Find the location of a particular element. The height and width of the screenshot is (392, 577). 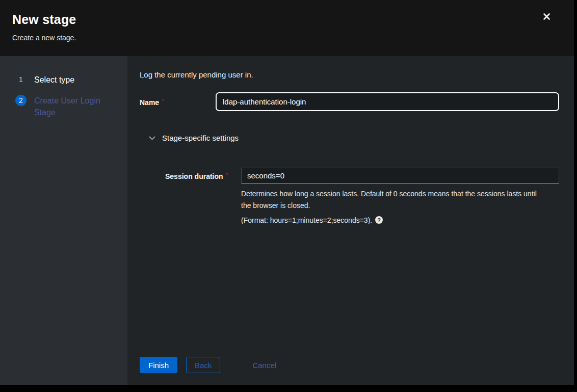

step-number: 1 is located at coordinates (21, 80).